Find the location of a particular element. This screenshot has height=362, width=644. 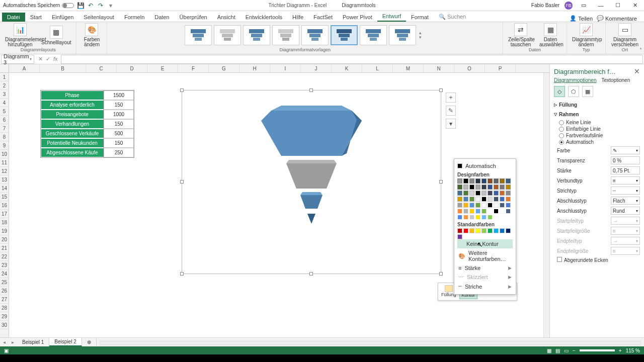

new-sheet-button: ⊕ is located at coordinates (90, 342).